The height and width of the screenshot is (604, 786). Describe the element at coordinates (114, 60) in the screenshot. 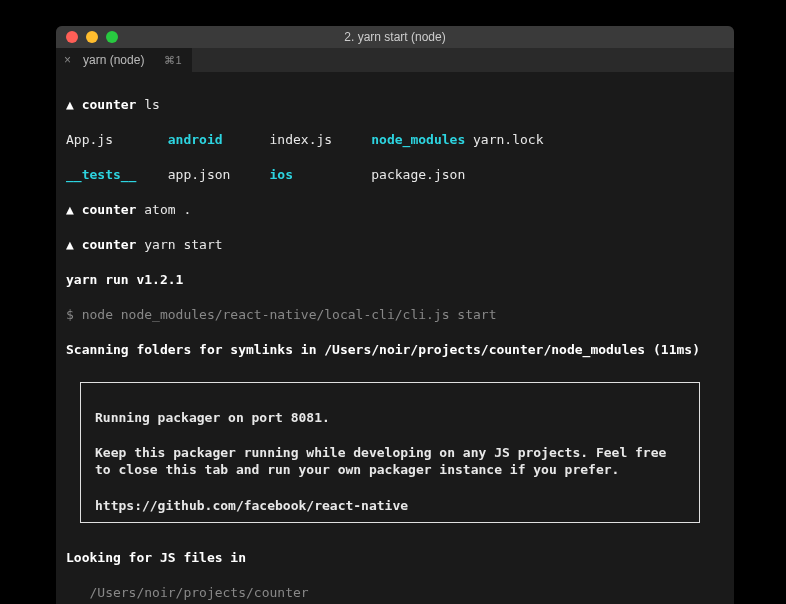

I see `tab-label: yarn (node)` at that location.